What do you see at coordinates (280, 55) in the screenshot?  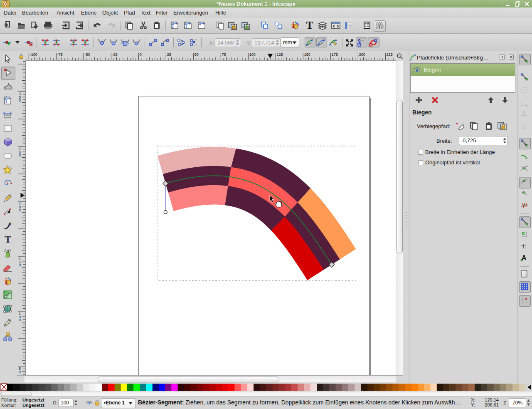 I see `svg-text: 125` at bounding box center [280, 55].